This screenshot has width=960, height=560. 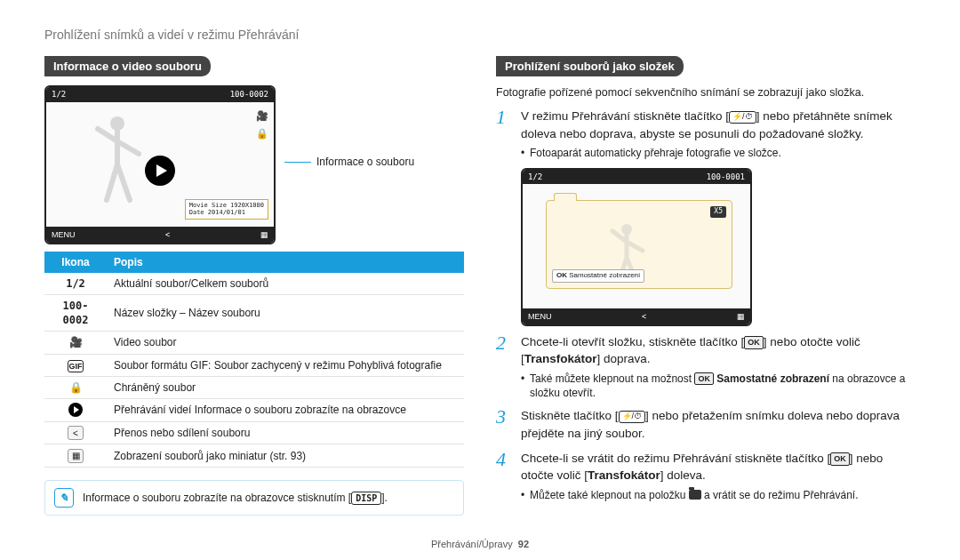 I want to click on th-icon: Ikona, so click(x=76, y=262).